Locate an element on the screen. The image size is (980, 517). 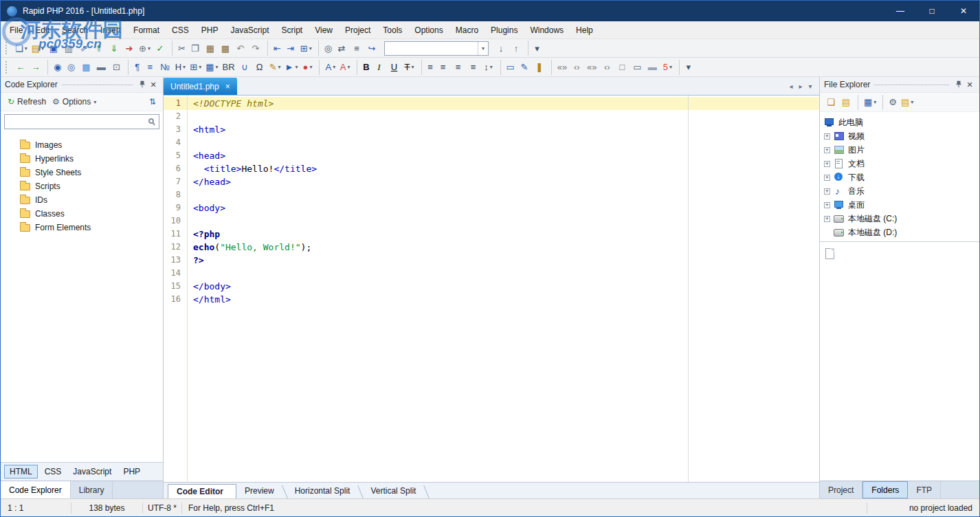
tab-scroll-left-icon: ◂ is located at coordinates (791, 87).